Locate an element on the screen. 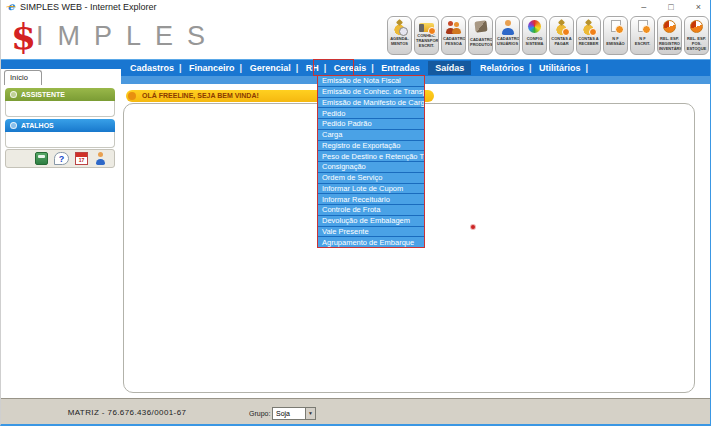 The height and width of the screenshot is (426, 711). toolbar-button-label: CADASTRO PESSOA is located at coordinates (454, 41).